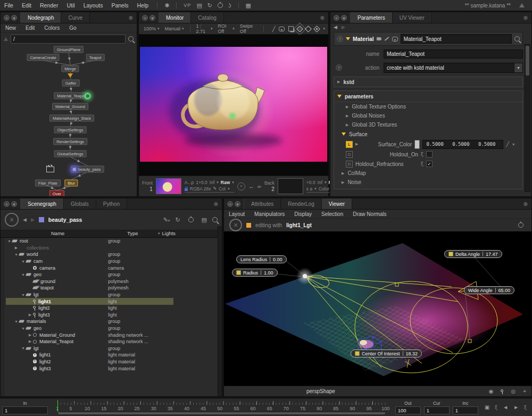 The image size is (532, 416). Describe the element at coordinates (120, 5) in the screenshot. I see `menu-panels: Panels` at that location.